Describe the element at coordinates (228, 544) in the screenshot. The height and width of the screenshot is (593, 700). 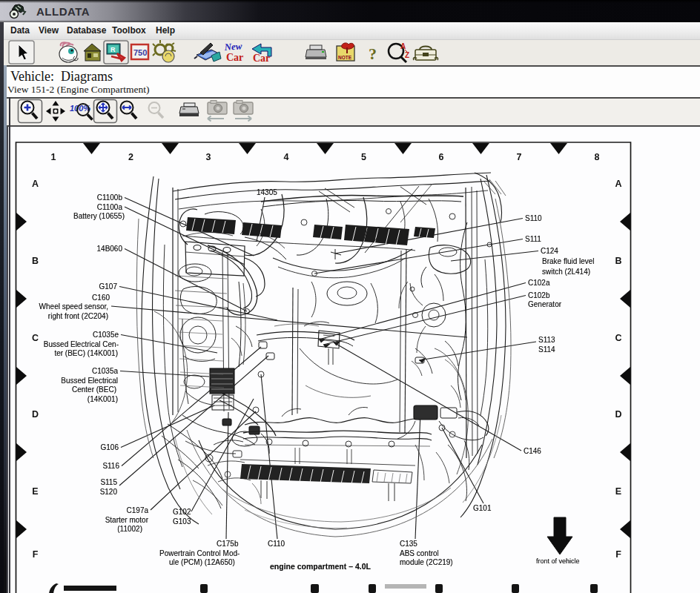
I see `svg-text: C175b` at that location.